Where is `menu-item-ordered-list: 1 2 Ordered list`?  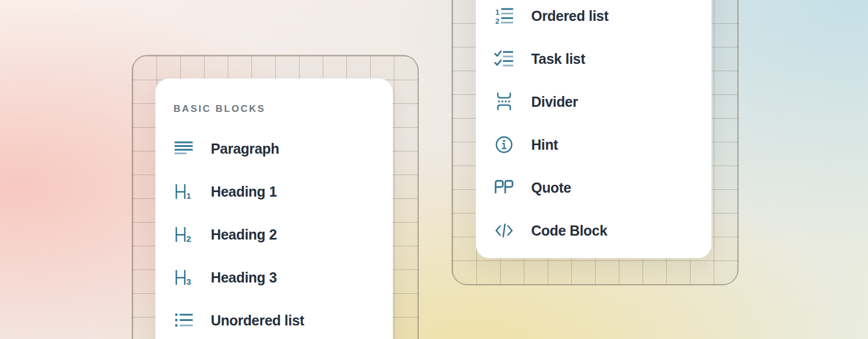 menu-item-ordered-list: 1 2 Ordered list is located at coordinates (593, 19).